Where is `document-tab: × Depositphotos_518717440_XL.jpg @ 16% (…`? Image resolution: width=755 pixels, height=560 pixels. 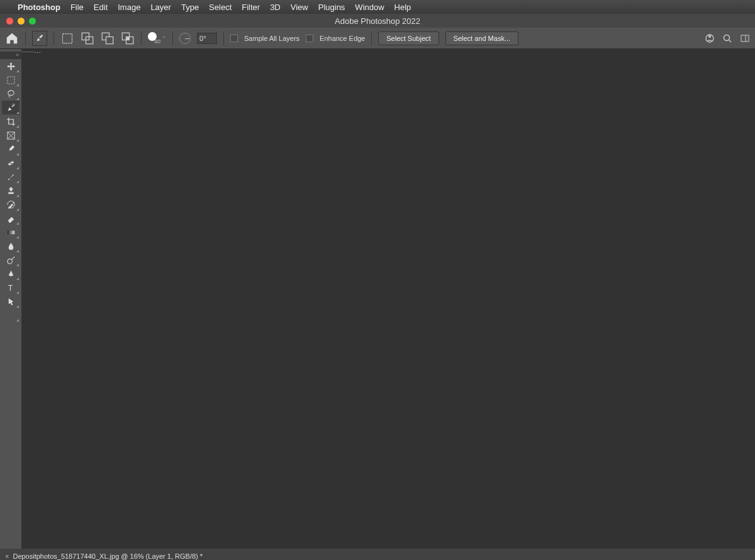
document-tab: × Depositphotos_518717440_XL.jpg @ 16% (… is located at coordinates (378, 554).